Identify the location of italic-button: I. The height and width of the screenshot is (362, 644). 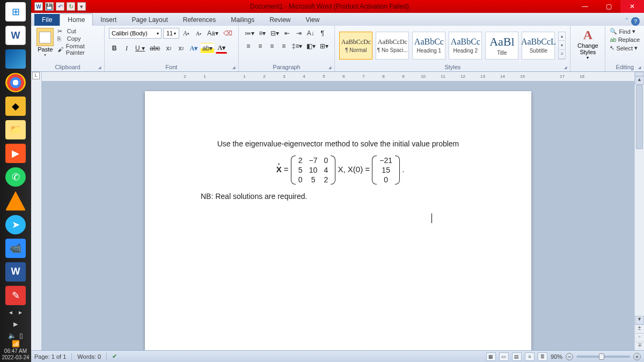
(127, 48).